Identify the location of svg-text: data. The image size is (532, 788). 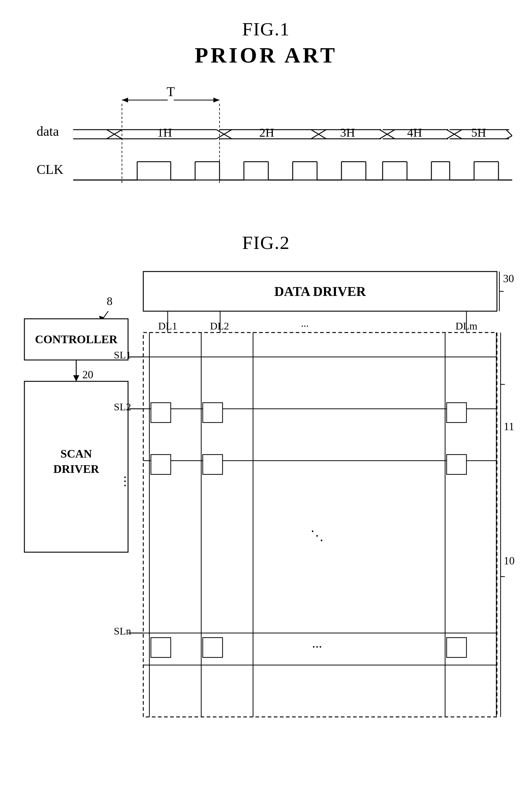
(48, 131).